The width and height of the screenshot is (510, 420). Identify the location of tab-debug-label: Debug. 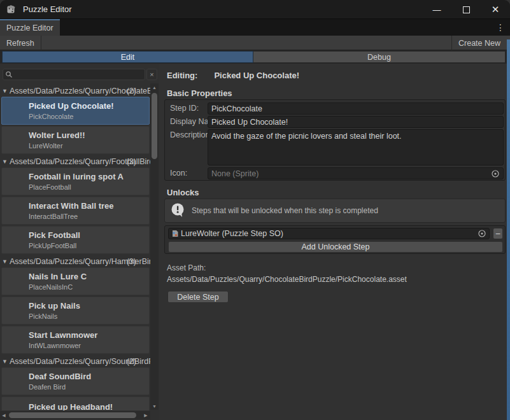
(379, 57).